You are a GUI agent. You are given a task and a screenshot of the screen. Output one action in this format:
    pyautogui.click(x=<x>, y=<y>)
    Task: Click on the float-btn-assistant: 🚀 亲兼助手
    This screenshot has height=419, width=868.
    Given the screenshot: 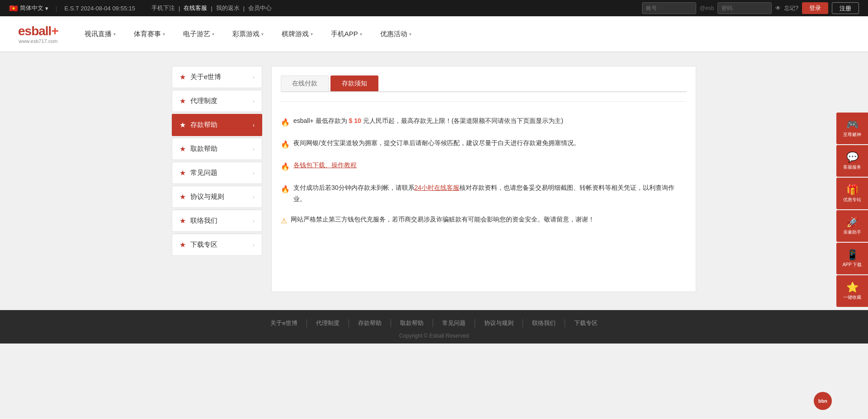 What is the action you would take?
    pyautogui.click(x=852, y=226)
    